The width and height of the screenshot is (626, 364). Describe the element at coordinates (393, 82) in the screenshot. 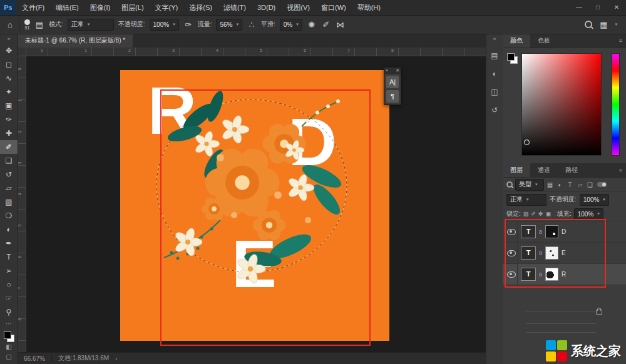

I see `character-panel-button: A|` at that location.